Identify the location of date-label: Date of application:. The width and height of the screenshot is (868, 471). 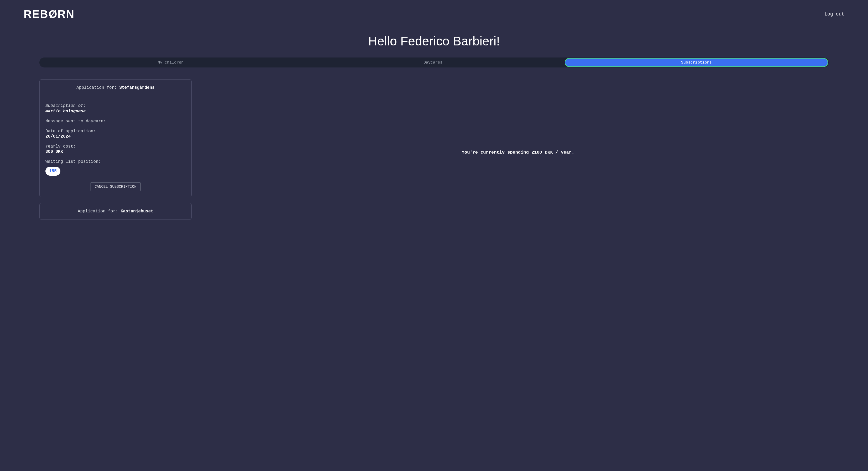
(116, 131).